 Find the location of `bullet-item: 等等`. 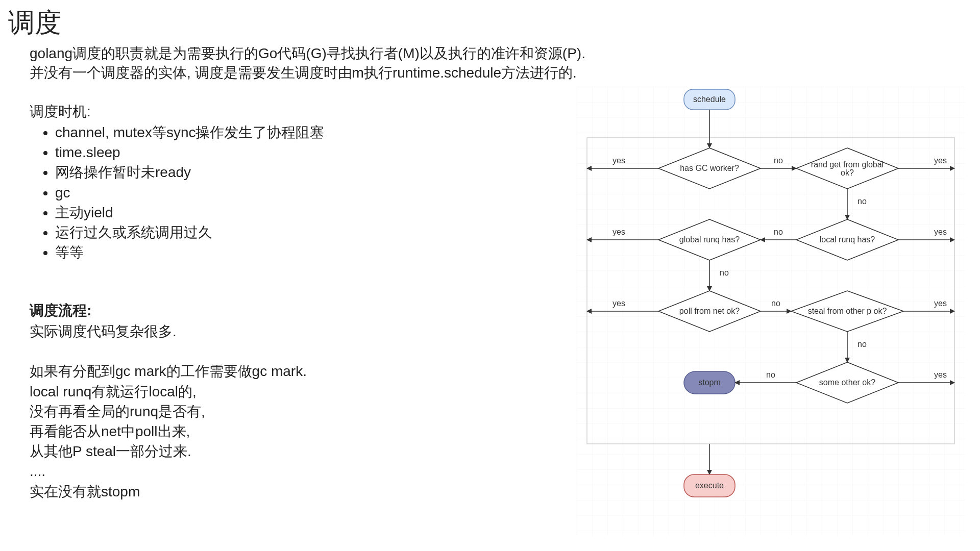

bullet-item: 等等 is located at coordinates (190, 252).